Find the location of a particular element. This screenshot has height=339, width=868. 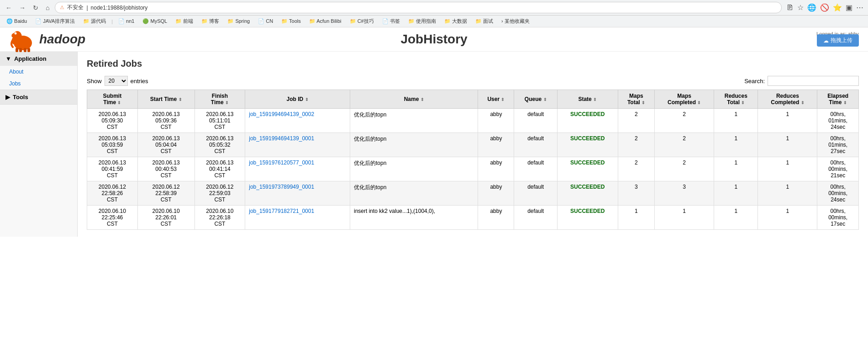

section-title: Retired Jobs is located at coordinates (473, 64).